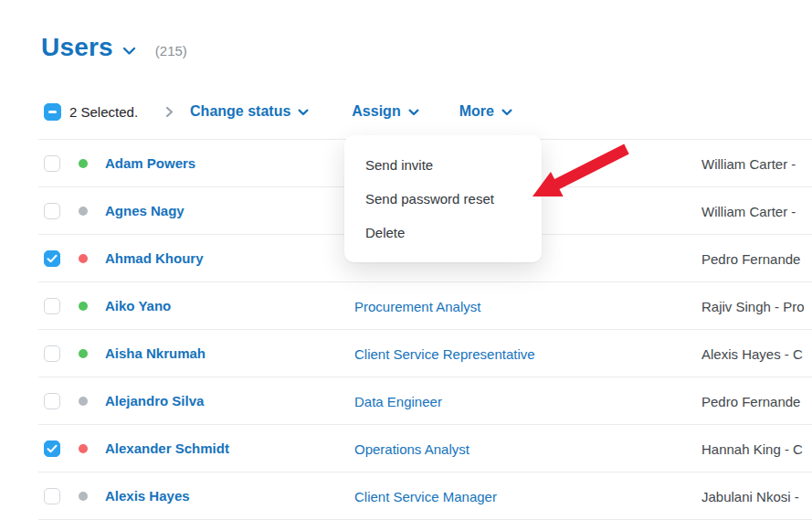  What do you see at coordinates (154, 400) in the screenshot?
I see `user-name-link: Alejandro Silva` at bounding box center [154, 400].